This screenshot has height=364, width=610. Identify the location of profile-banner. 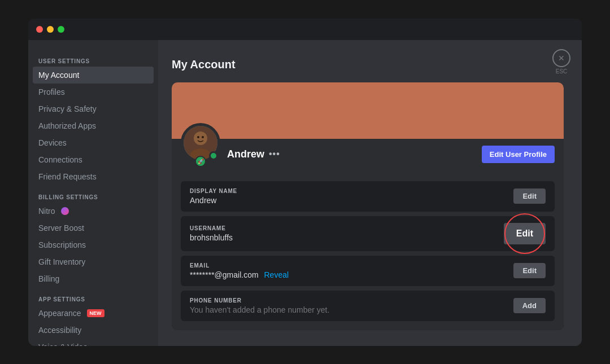
(368, 111).